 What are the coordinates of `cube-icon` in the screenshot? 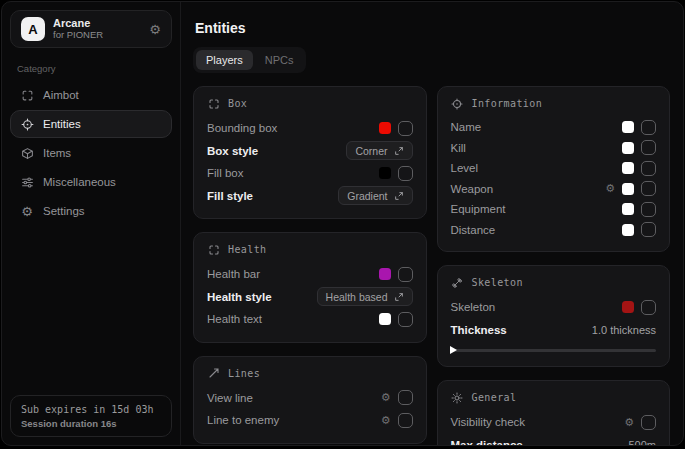 It's located at (27, 153).